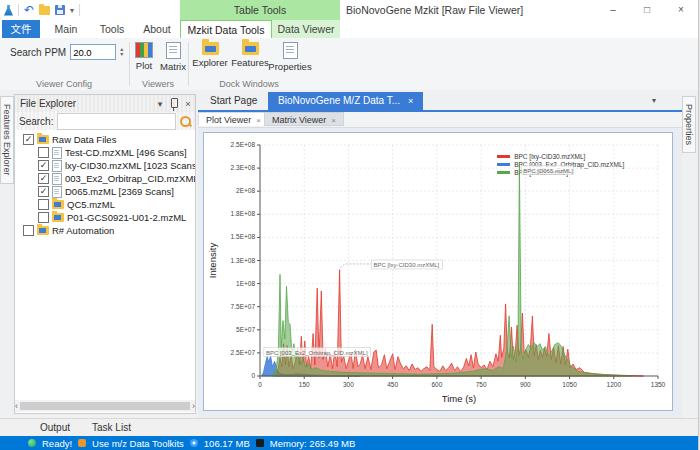  What do you see at coordinates (482, 384) in the screenshot?
I see `svg-text: 750` at bounding box center [482, 384].